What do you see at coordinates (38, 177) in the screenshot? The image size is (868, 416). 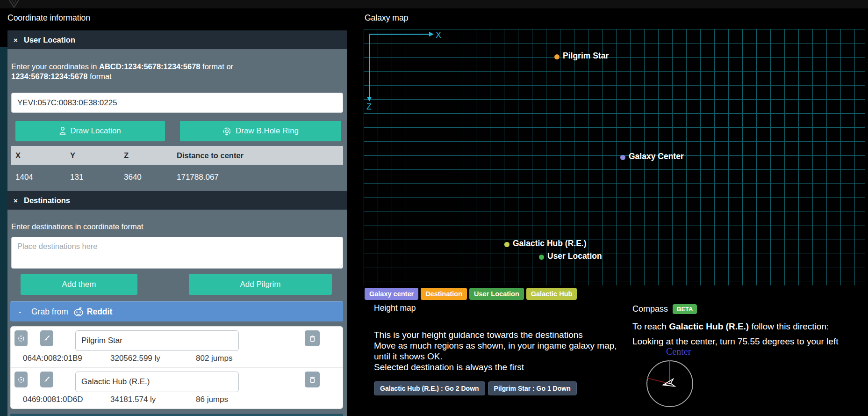 I see `value-x: 1404` at bounding box center [38, 177].